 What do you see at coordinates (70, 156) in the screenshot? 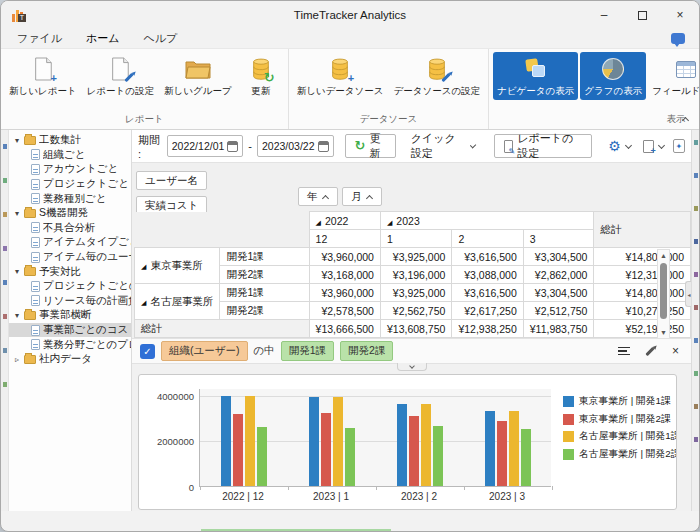
I see `tree-item: 組織ごと` at bounding box center [70, 156].